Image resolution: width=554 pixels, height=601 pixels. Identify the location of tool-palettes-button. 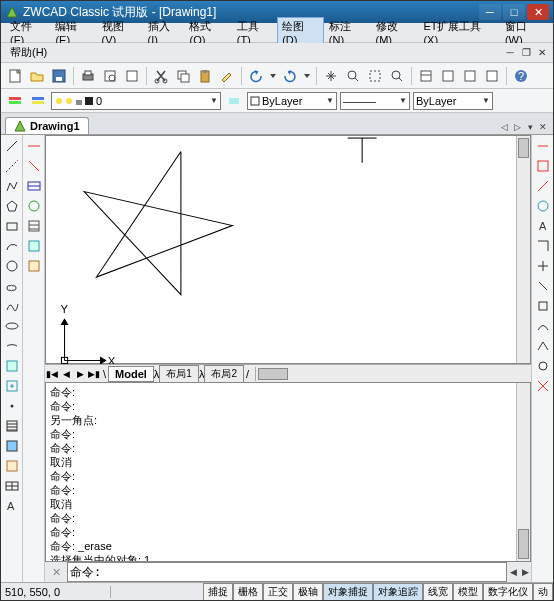
(470, 76).